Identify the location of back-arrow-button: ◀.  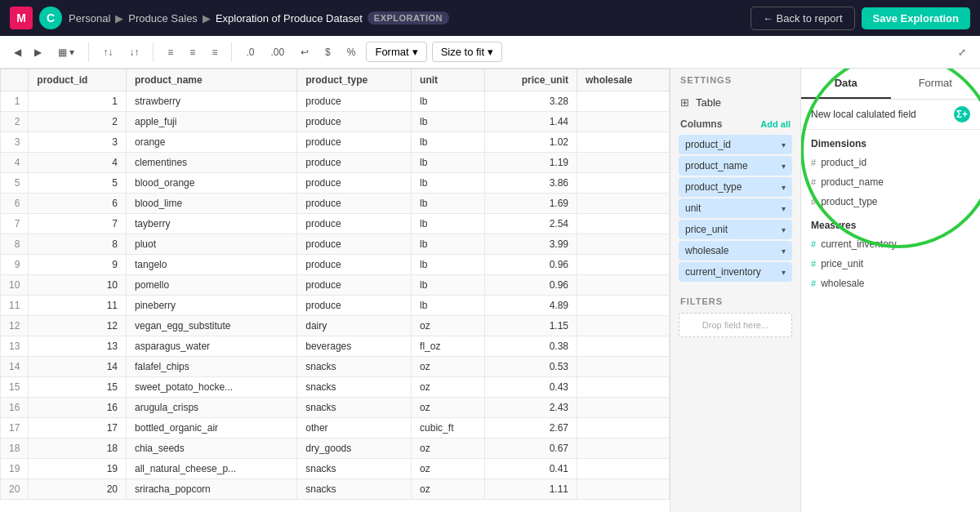
(18, 52).